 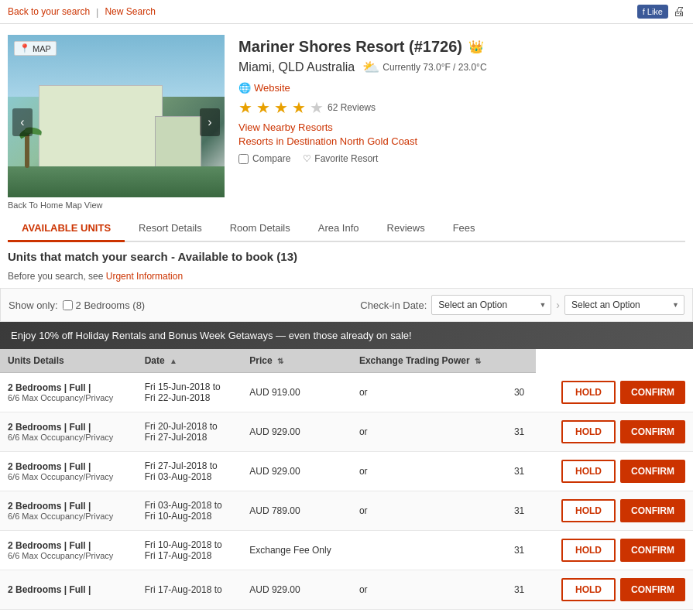 What do you see at coordinates (67, 229) in the screenshot?
I see `tab-available-units: AVAILABLE UNITS` at bounding box center [67, 229].